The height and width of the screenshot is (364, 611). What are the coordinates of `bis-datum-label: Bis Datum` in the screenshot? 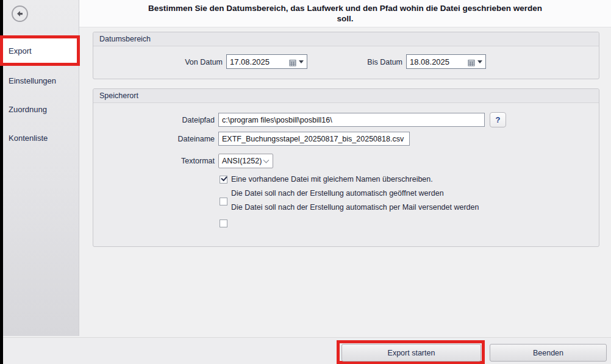 It's located at (372, 62).